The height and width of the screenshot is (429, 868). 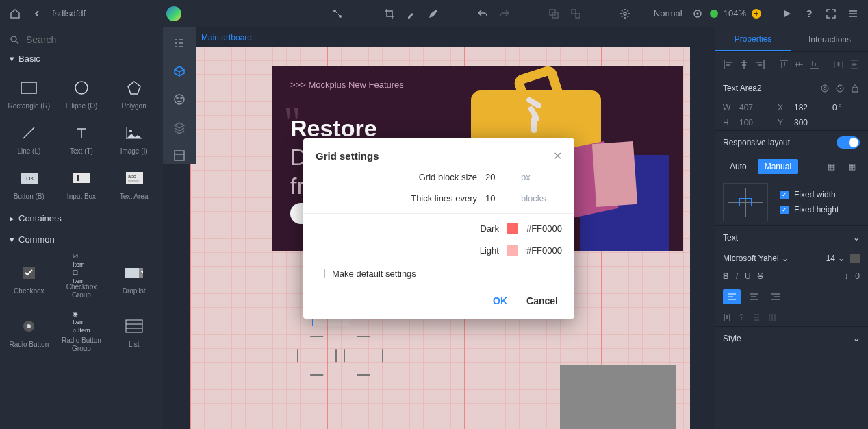 What do you see at coordinates (227, 38) in the screenshot?
I see `artboard-label: Main artboard` at bounding box center [227, 38].